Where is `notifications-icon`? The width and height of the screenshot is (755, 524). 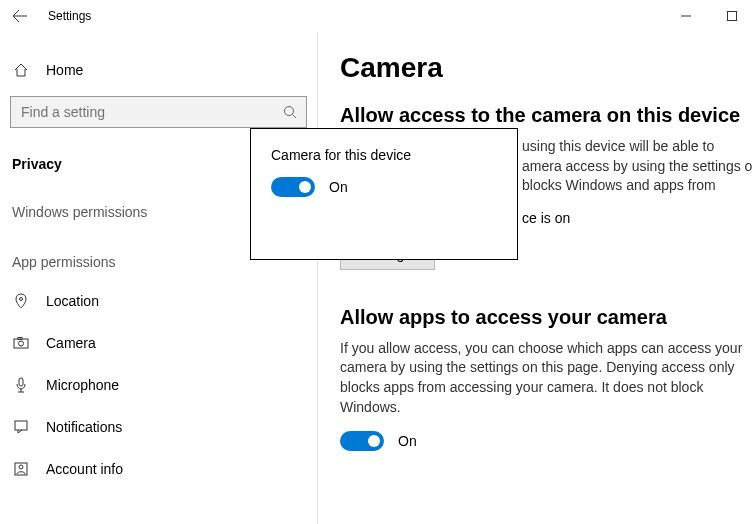 notifications-icon is located at coordinates (21, 427).